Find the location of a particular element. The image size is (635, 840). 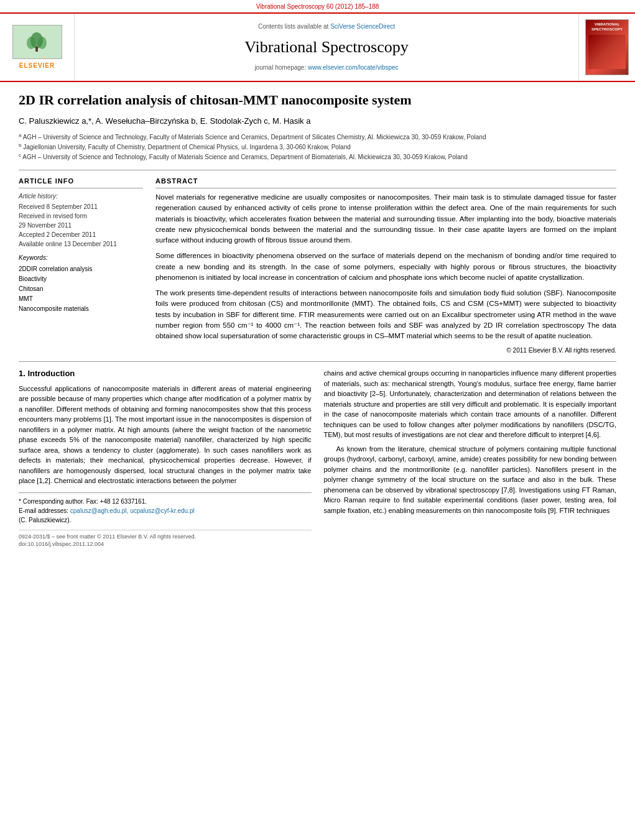

received-date: Received 8 September 2011 is located at coordinates (81, 206).